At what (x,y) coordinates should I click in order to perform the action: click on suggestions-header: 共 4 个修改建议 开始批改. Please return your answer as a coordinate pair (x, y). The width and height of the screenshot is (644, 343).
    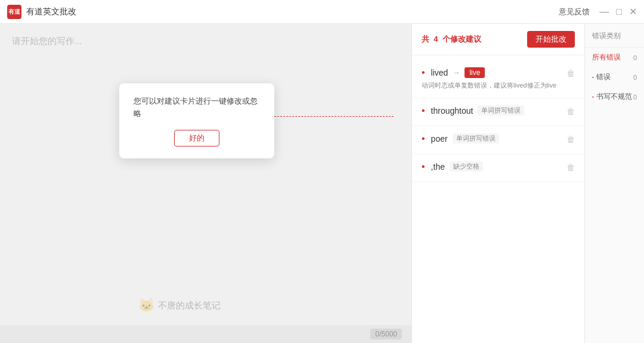
    Looking at the image, I should click on (499, 39).